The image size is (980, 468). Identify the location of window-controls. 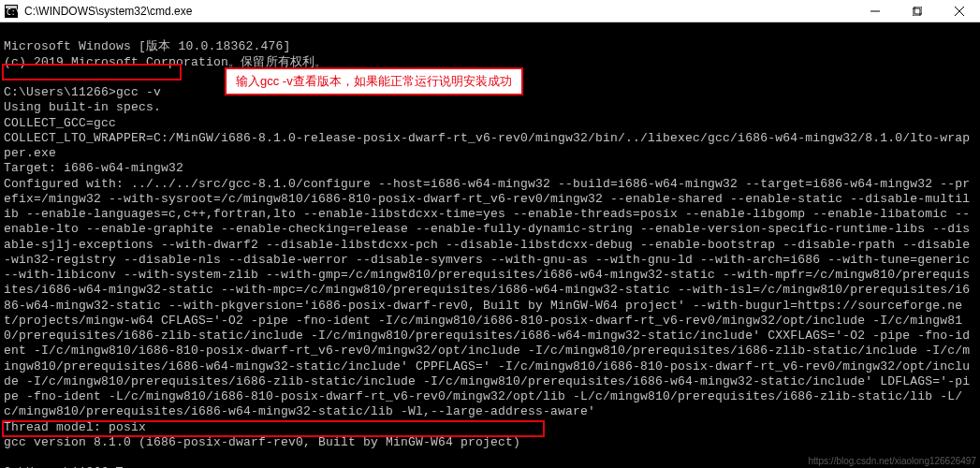
(917, 11).